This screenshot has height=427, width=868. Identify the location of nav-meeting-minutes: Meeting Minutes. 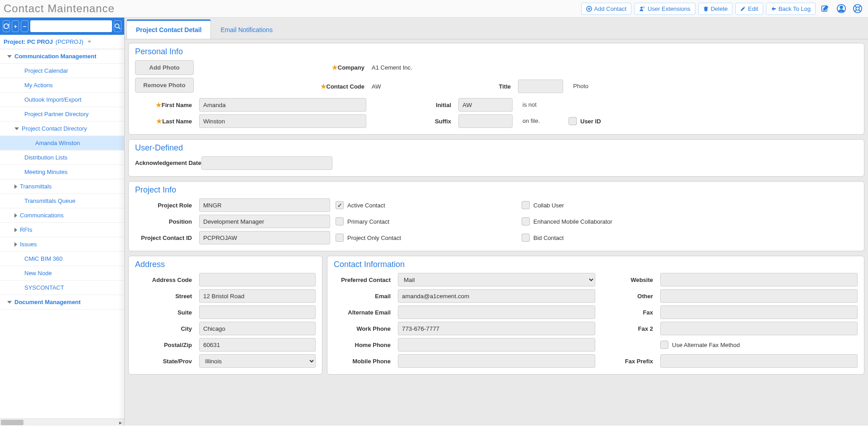
(62, 172).